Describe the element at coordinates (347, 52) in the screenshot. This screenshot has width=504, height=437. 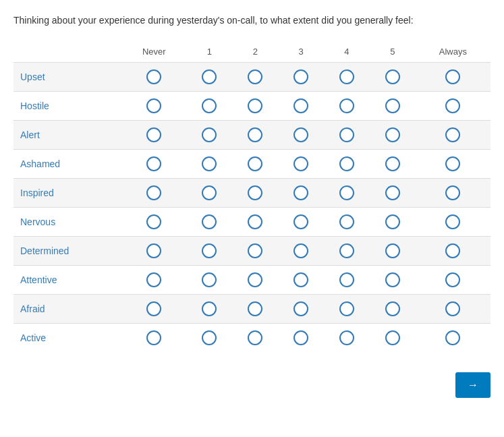
I see `col-header-4: 4` at that location.